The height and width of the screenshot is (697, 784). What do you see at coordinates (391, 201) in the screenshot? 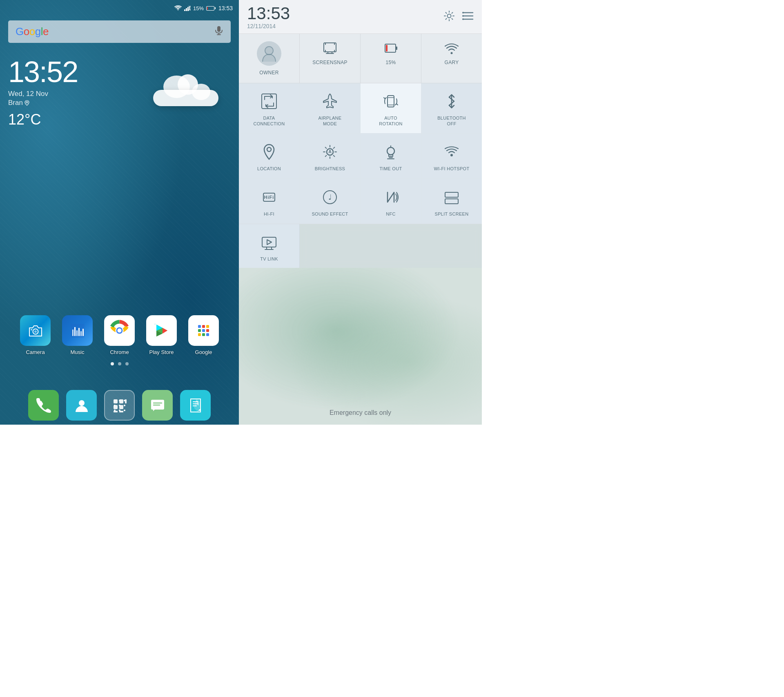
I see `tile-nfc: NFC` at bounding box center [391, 201].